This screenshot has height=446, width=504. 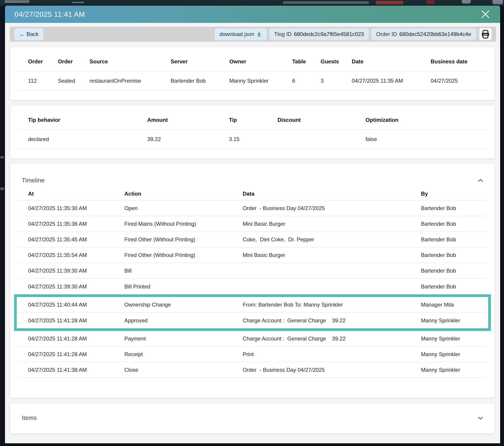 What do you see at coordinates (43, 81) in the screenshot?
I see `order-number-value: 112` at bounding box center [43, 81].